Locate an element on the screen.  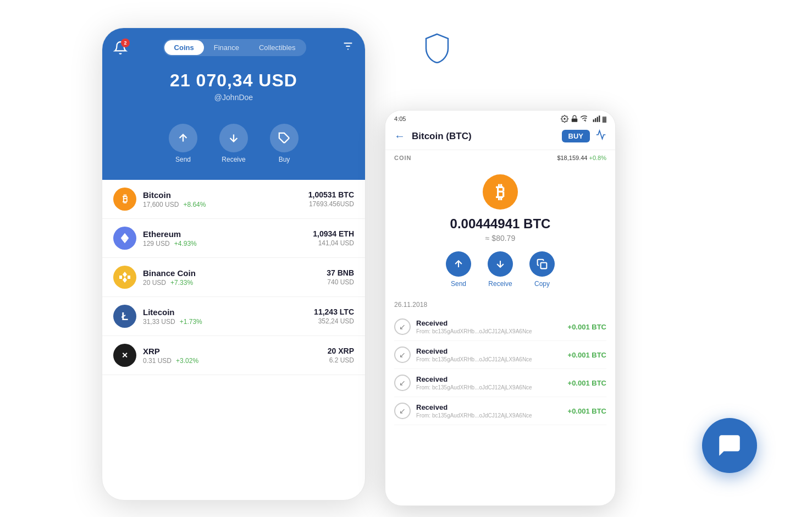
signal-icon is located at coordinates (596, 119).